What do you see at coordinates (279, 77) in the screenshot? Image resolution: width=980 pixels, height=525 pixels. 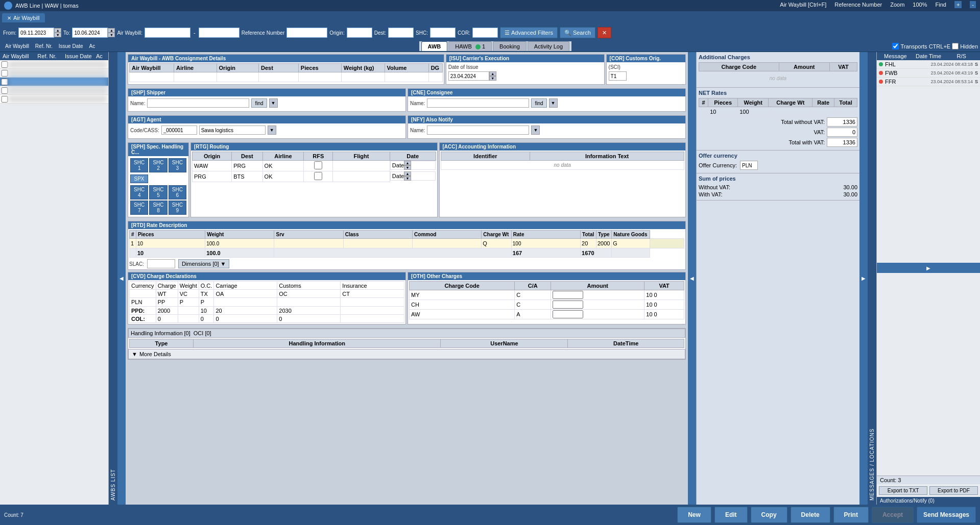 I see `input-dest` at bounding box center [279, 77].